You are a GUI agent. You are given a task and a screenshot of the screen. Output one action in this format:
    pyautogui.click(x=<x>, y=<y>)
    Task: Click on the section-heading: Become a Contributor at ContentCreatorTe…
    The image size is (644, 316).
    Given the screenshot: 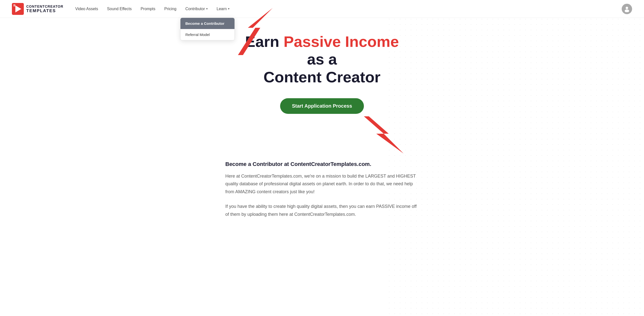 What is the action you would take?
    pyautogui.click(x=322, y=164)
    